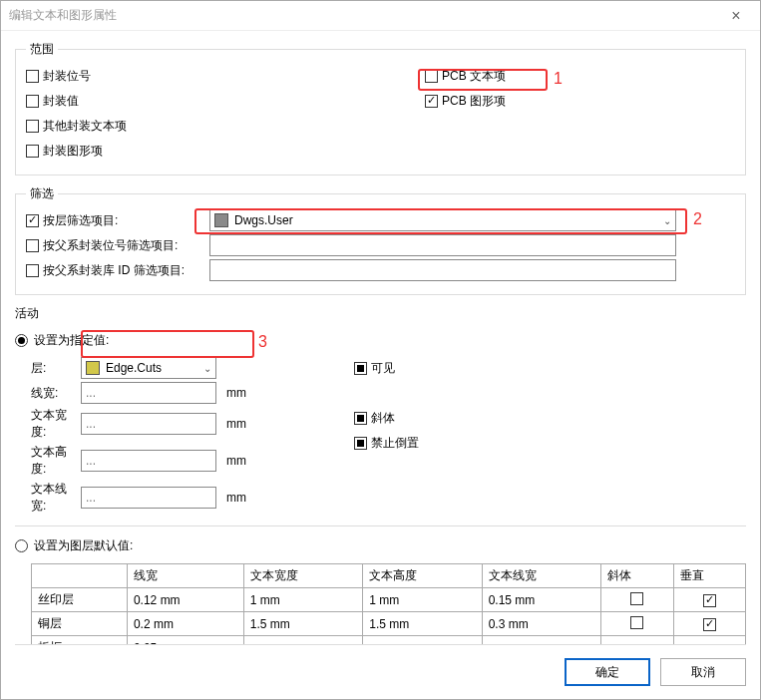 The height and width of the screenshot is (700, 761). What do you see at coordinates (736, 16) in the screenshot?
I see `close-icon: ×` at bounding box center [736, 16].